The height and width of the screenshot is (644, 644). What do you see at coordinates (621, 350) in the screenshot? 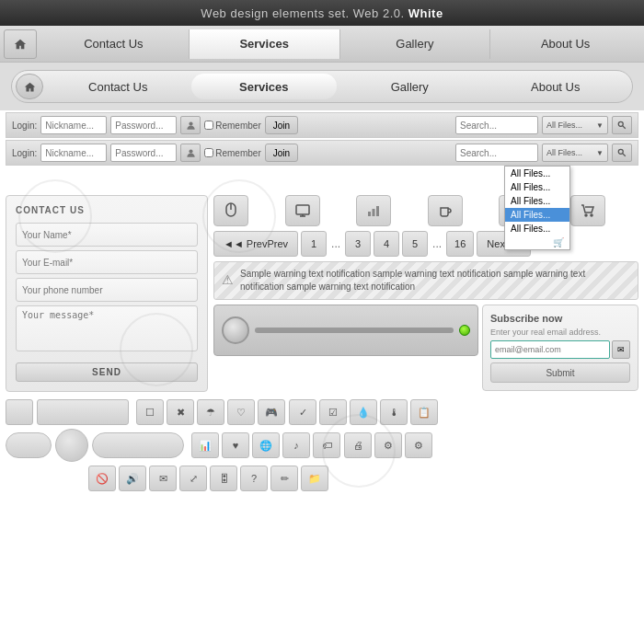
I see `mail-icon-button: ✉` at bounding box center [621, 350].